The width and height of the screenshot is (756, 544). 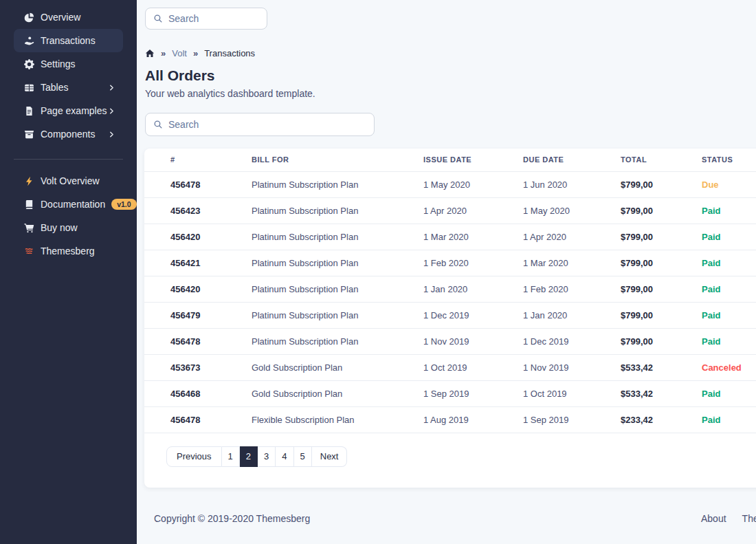 What do you see at coordinates (711, 184) in the screenshot?
I see `status-badge: Due` at bounding box center [711, 184].